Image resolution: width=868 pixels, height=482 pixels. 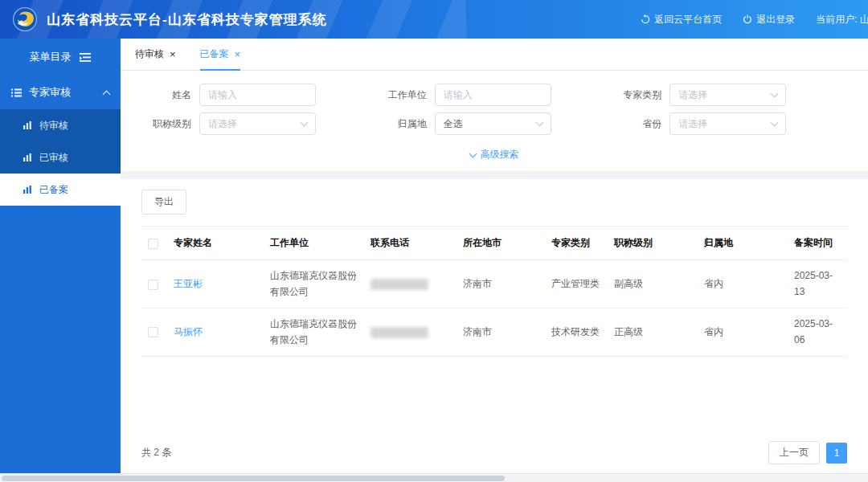 I want to click on sidebar-item-reviewed: 已审核, so click(x=60, y=157).